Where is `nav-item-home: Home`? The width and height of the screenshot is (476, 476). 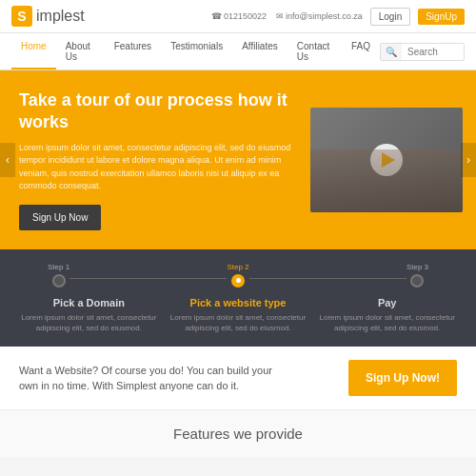
nav-item-home: Home is located at coordinates (34, 51).